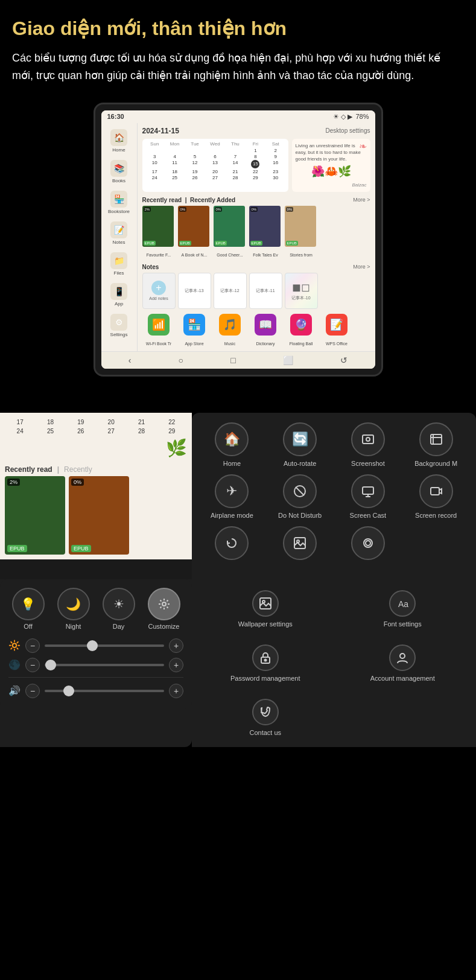 The height and width of the screenshot is (980, 476). Describe the element at coordinates (33, 665) in the screenshot. I see `warmth-minus: −` at that location.